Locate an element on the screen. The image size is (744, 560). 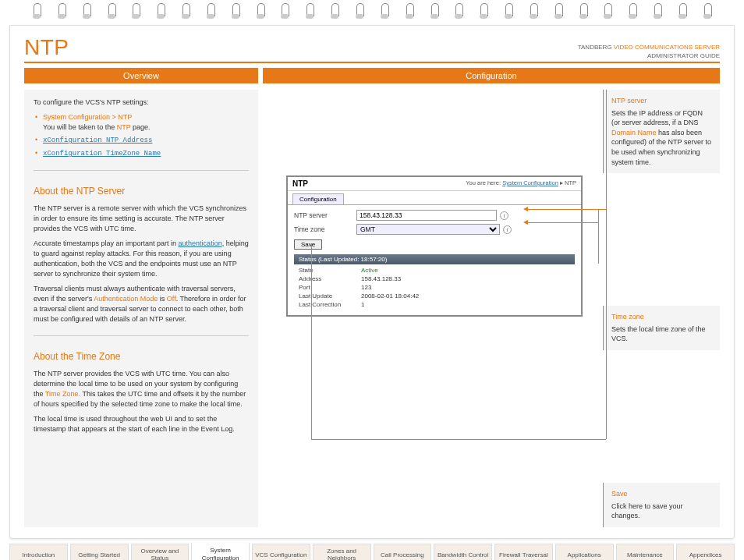
tab-bandwidth-control: Bandwidth Control is located at coordinates (463, 552).